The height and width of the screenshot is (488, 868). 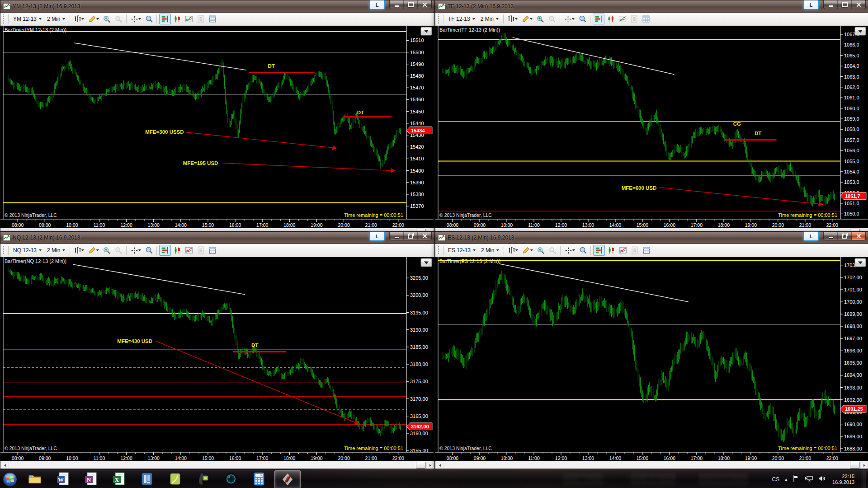 What do you see at coordinates (231, 479) in the screenshot?
I see `taskbar-app-app-lens` at bounding box center [231, 479].